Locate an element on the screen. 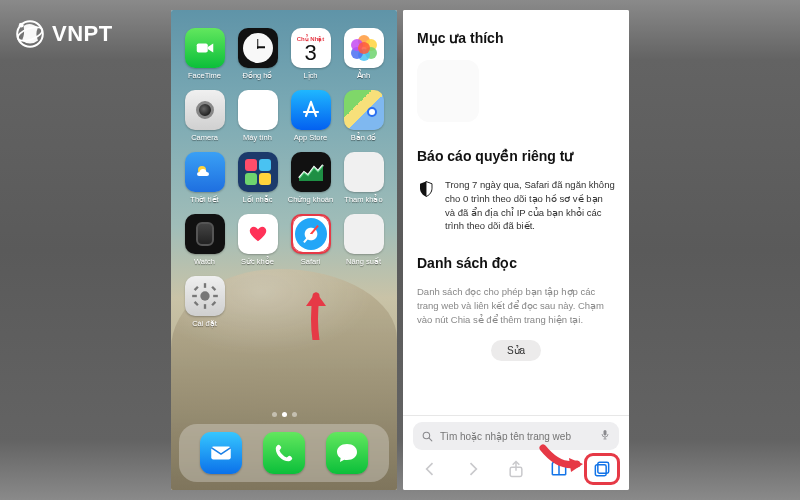  gear-icon is located at coordinates (205, 296).